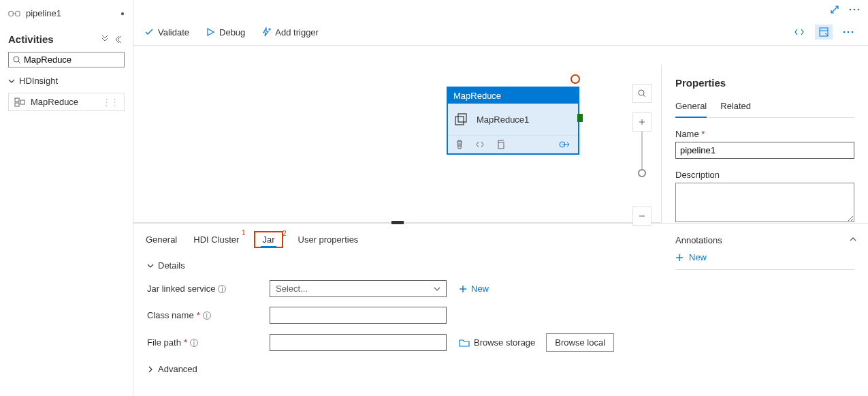  I want to click on add-trigger-button: Add trigger, so click(290, 33).